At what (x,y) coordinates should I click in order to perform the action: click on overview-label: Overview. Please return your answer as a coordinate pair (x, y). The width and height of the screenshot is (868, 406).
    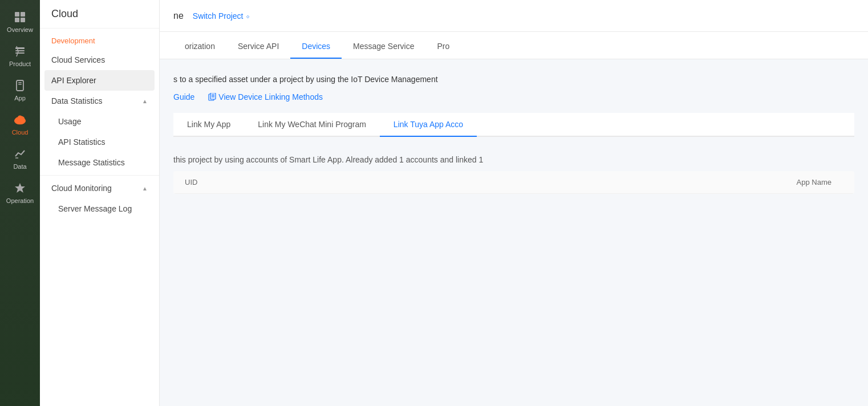
    Looking at the image, I should click on (20, 30).